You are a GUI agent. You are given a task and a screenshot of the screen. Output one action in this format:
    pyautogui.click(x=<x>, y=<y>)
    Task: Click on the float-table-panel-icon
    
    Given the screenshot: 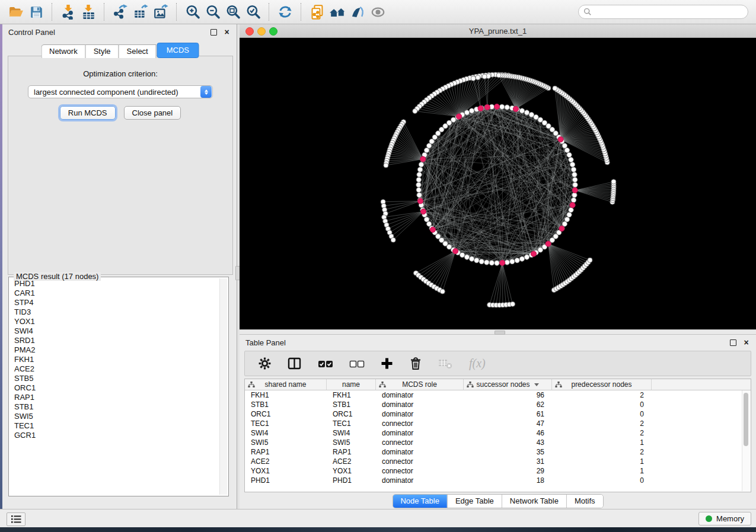 What is the action you would take?
    pyautogui.click(x=733, y=342)
    